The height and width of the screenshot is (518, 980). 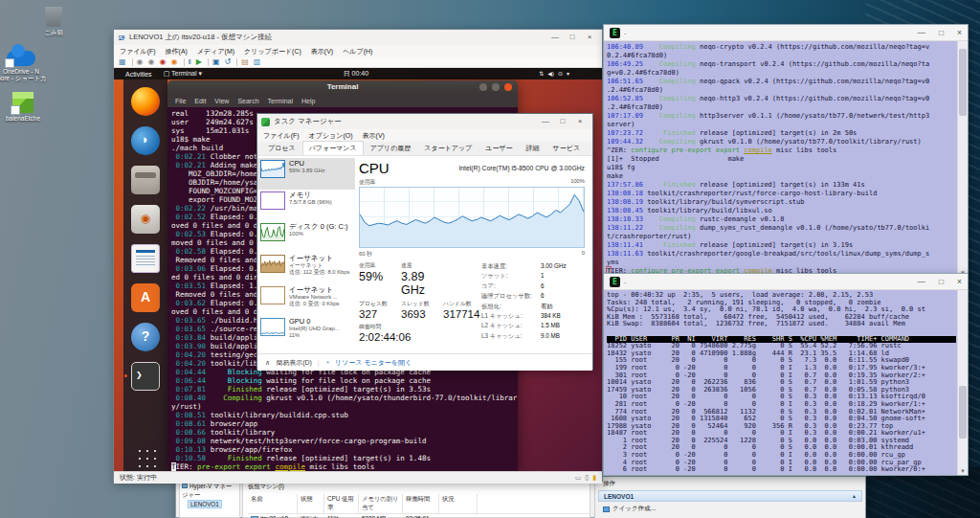 What do you see at coordinates (854, 496) in the screenshot?
I see `collapse-icon: ▲` at bounding box center [854, 496].